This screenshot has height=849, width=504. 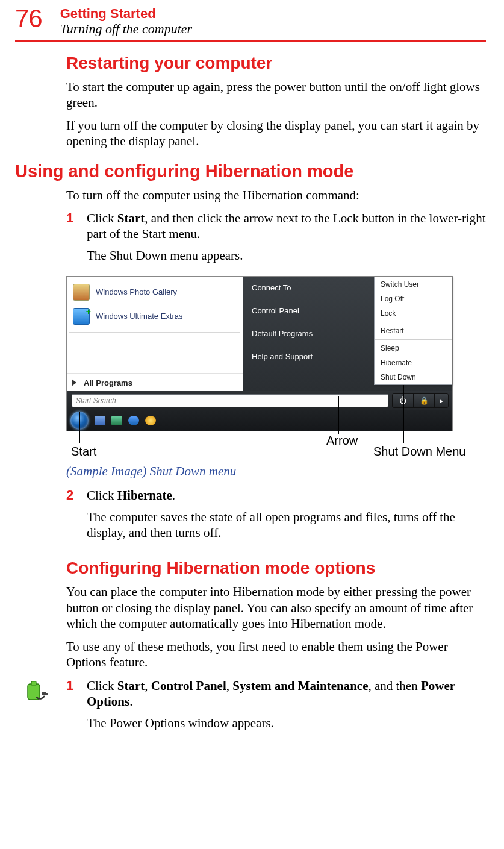 I want to click on menu-item-hibernate: Hibernate, so click(x=413, y=363).